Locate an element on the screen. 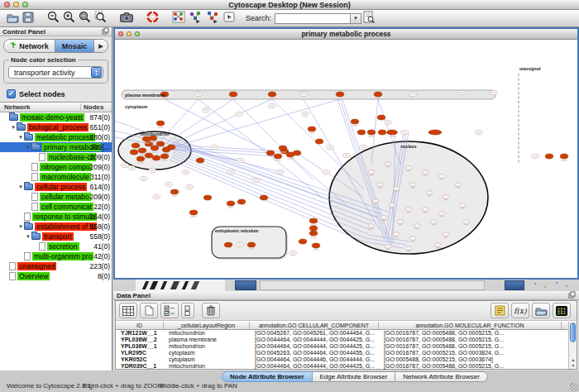  create-attribute-button is located at coordinates (149, 311).